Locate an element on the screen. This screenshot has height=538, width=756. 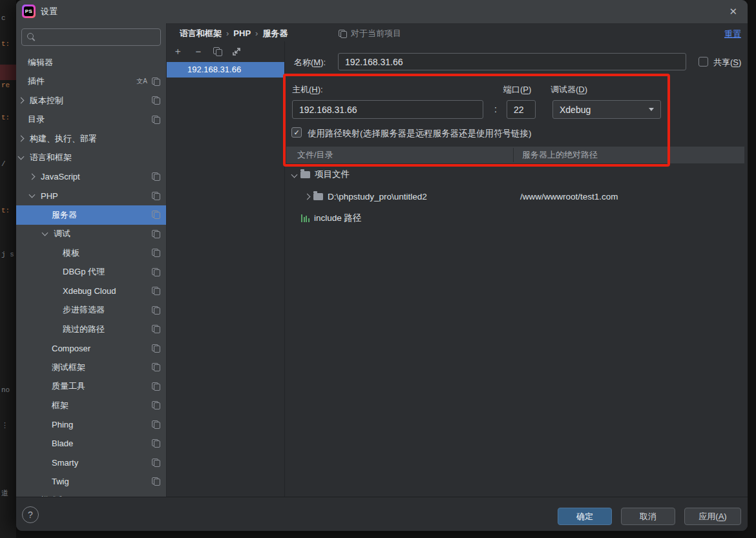
sidebar-item: PHP is located at coordinates (91, 196).